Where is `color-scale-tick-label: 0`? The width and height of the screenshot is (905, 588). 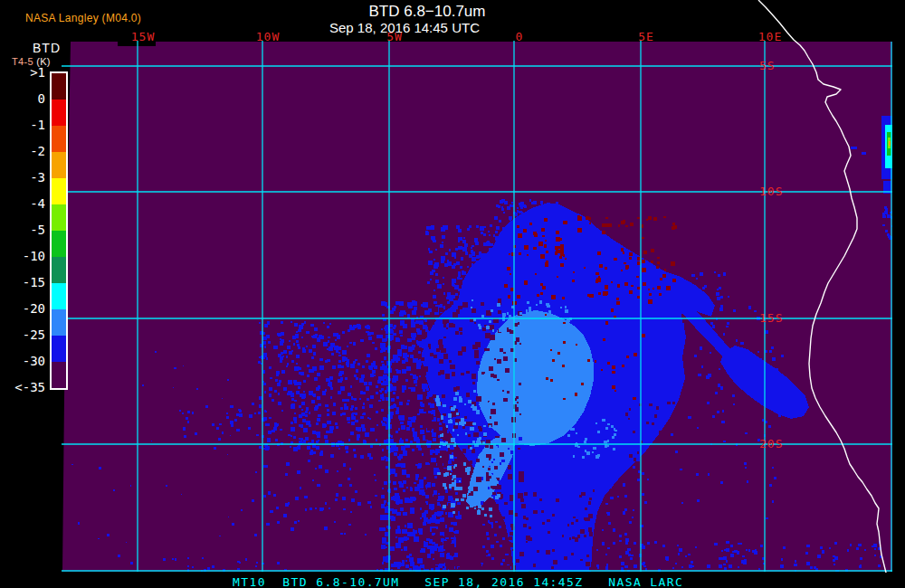
color-scale-tick-label: 0 is located at coordinates (23, 99).